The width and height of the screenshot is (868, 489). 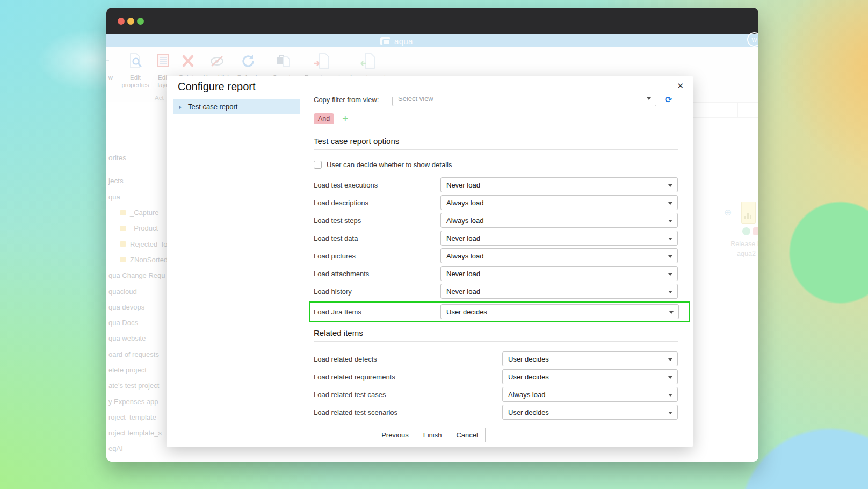 What do you see at coordinates (131, 21) in the screenshot?
I see `minimize-window-button` at bounding box center [131, 21].